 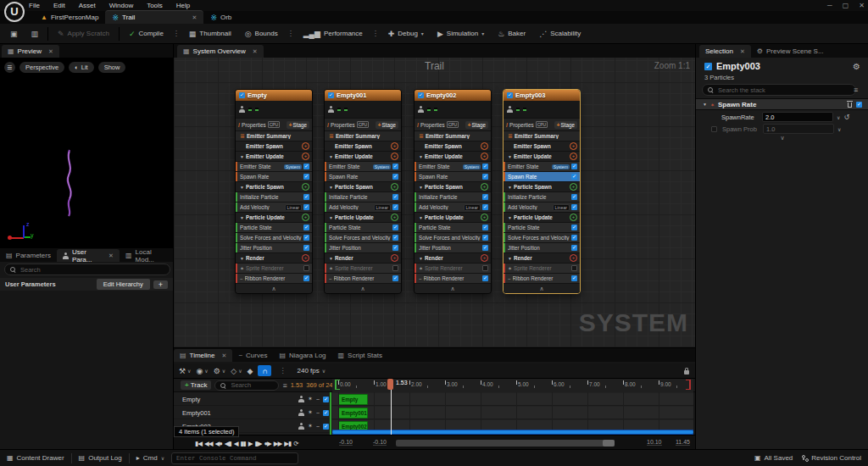 I want to click on slider-handle, so click(x=609, y=443).